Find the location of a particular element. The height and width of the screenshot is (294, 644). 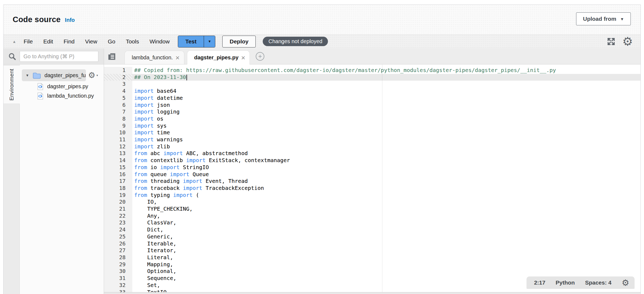

code-line: 2## On 2023-11-30 is located at coordinates (372, 77).